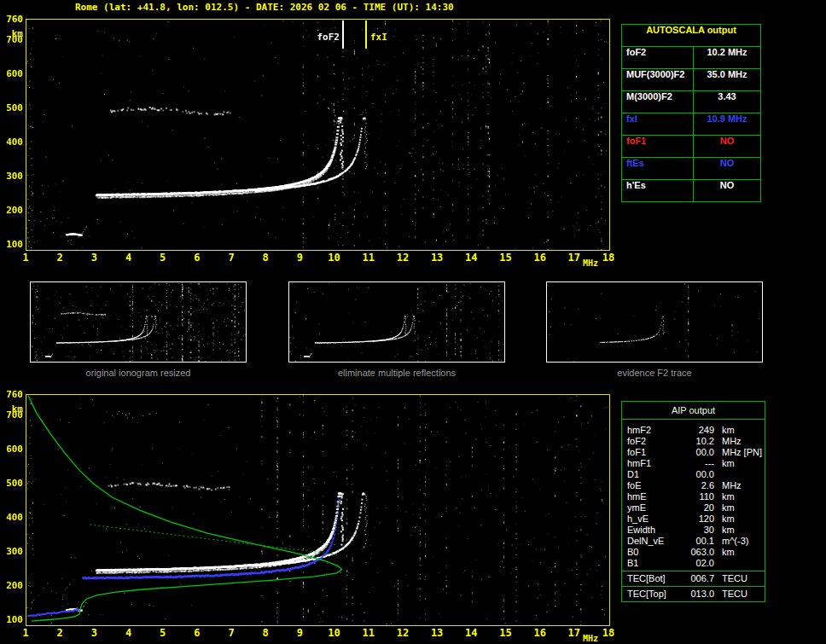  I want to click on thumbnail-original-ionogram, so click(138, 322).